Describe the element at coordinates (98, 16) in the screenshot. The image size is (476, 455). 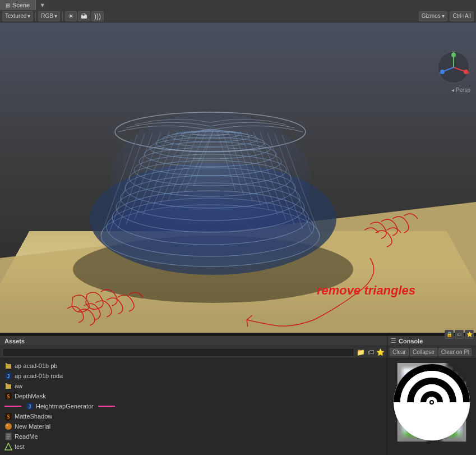
I see `audio-icon: )))` at that location.